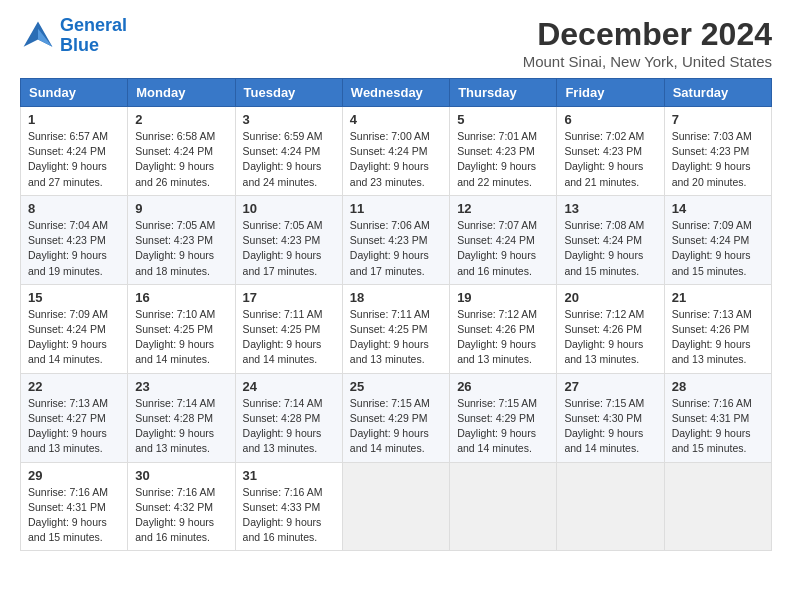 The height and width of the screenshot is (612, 792). What do you see at coordinates (74, 93) in the screenshot?
I see `calendar-dow-sunday: Sunday` at bounding box center [74, 93].